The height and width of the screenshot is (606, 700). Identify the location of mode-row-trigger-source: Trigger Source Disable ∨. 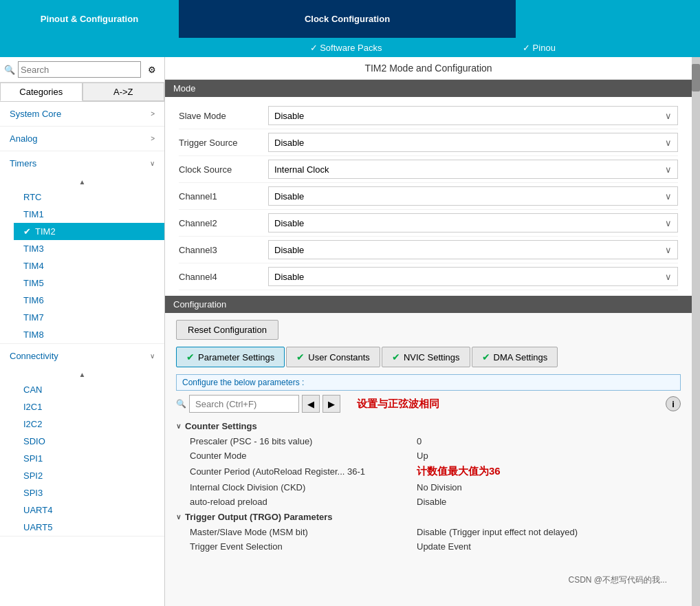
(428, 143).